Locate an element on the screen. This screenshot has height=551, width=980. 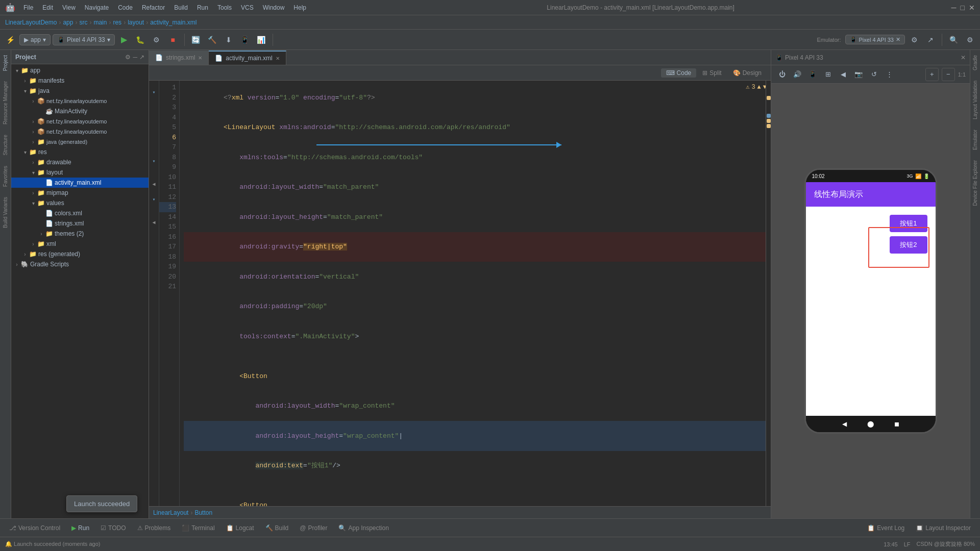
project-panel-close: ─ is located at coordinates (135, 57).